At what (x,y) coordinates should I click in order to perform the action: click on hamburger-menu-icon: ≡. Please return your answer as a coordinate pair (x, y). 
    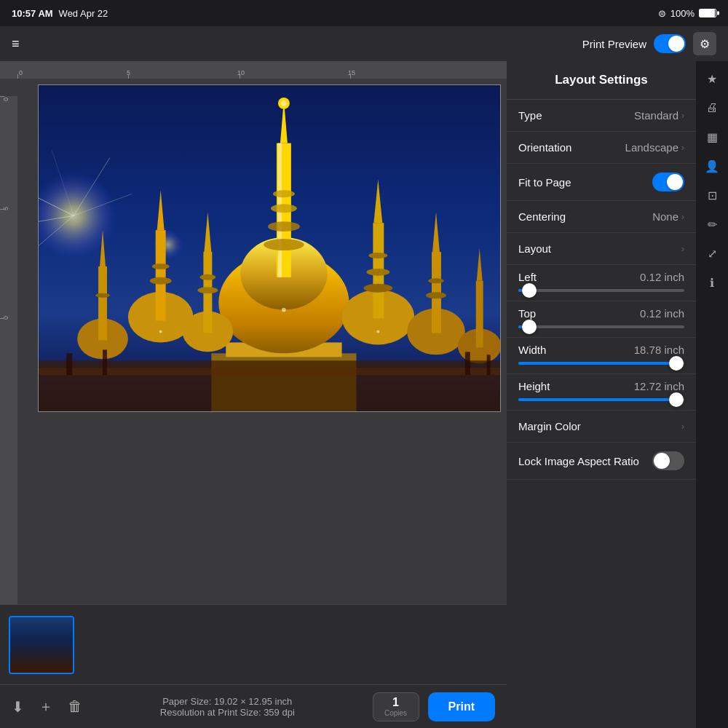
    Looking at the image, I should click on (16, 44).